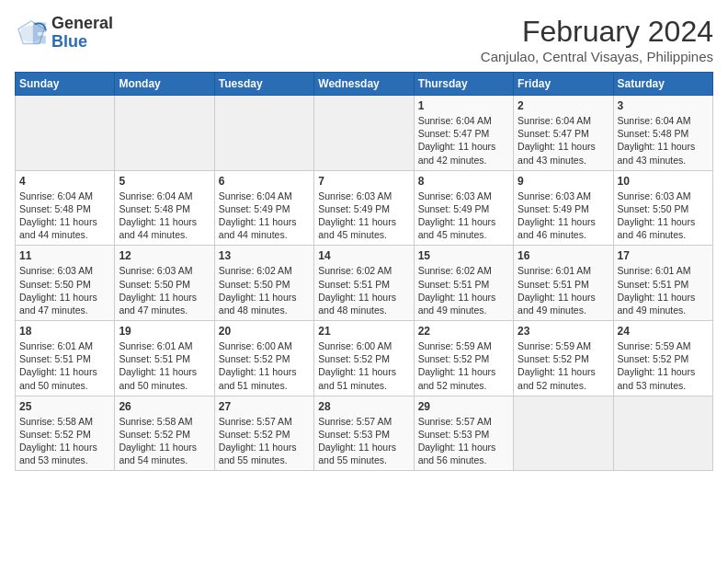  I want to click on week-row-4: 25Sunrise: 5:58 AMSunset: 5:52 PMDayligh…, so click(364, 433).